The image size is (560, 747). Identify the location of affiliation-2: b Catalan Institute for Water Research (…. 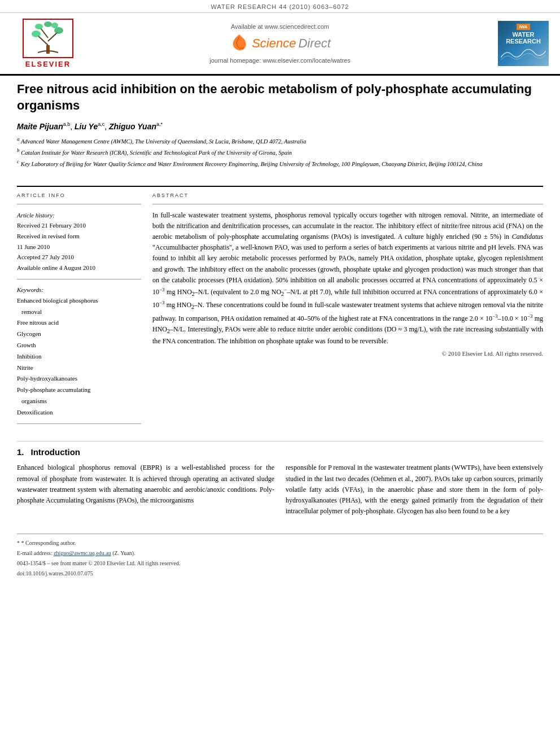
(280, 152).